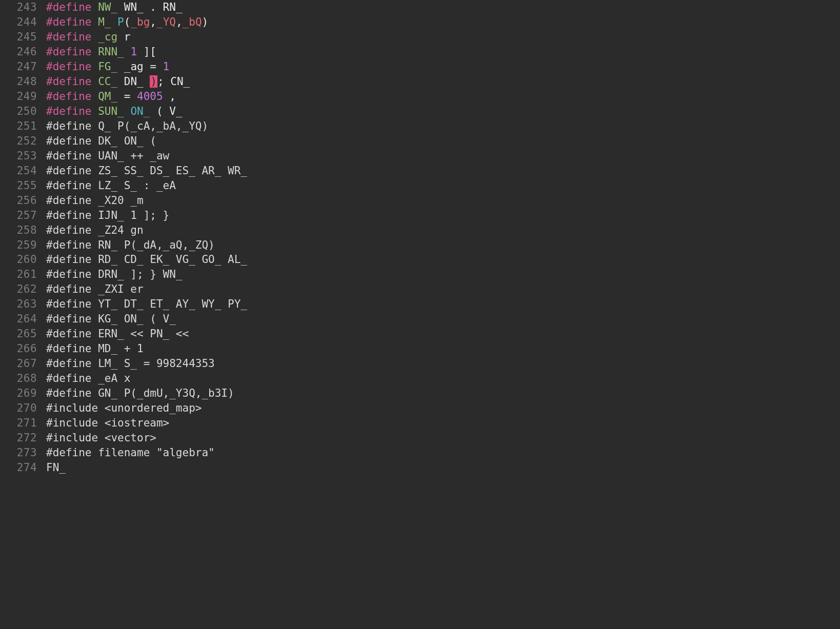 The image size is (840, 629). Describe the element at coordinates (95, 349) in the screenshot. I see `token: #define MD_ + 1` at that location.